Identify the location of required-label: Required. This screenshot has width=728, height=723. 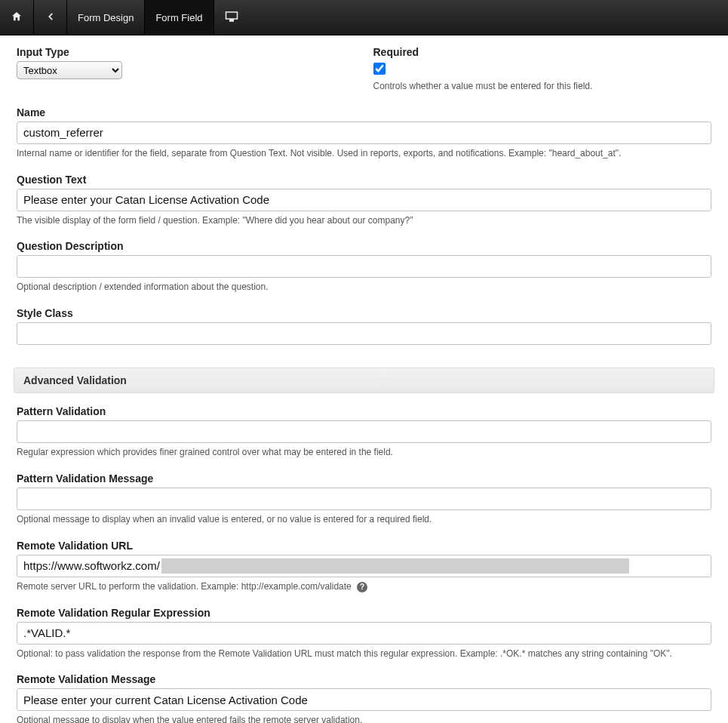
(543, 52).